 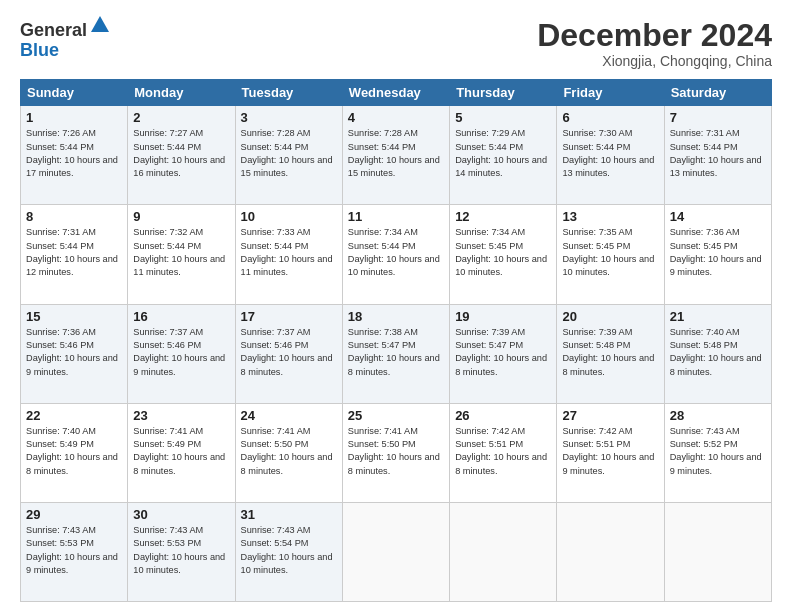 What do you see at coordinates (396, 254) in the screenshot?
I see `table-row: 11Sunrise: 7:34 AM Sunset: 5:44 PM Dayli…` at bounding box center [396, 254].